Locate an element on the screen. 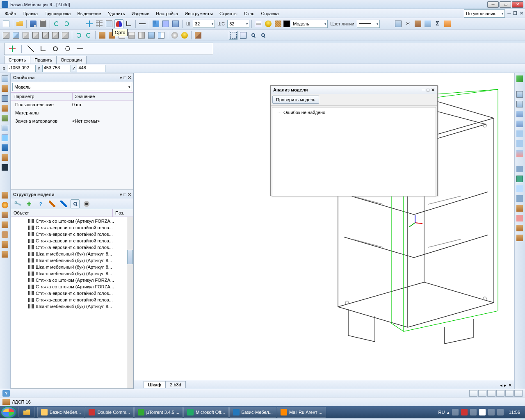 This screenshot has height=420, width=525. menu-help: Справка is located at coordinates (270, 14).